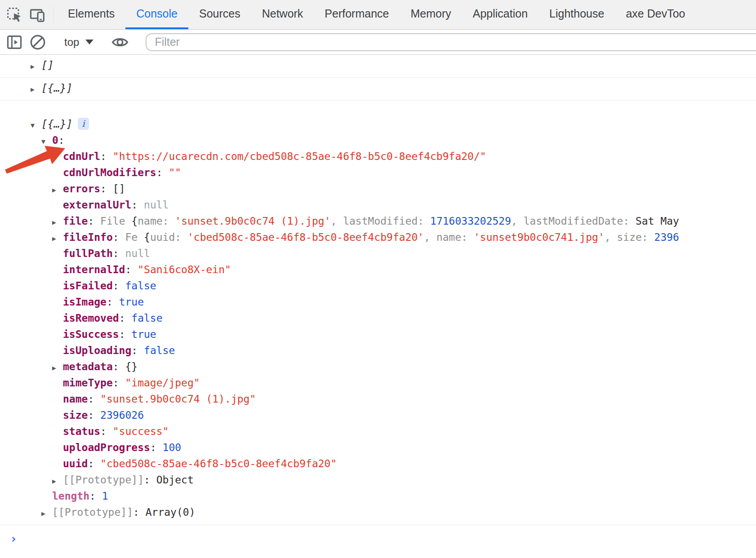  Describe the element at coordinates (171, 512) in the screenshot. I see `console-text-plain: Array(0)` at that location.